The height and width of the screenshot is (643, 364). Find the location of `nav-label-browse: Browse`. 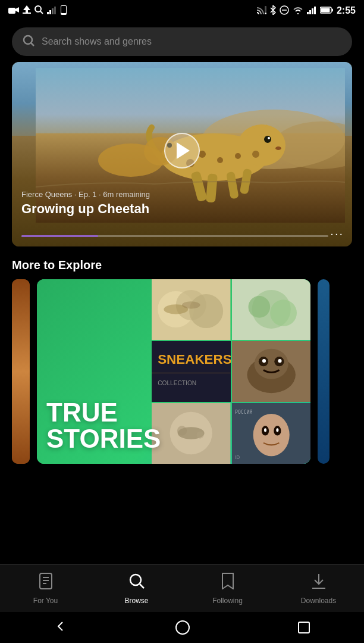

nav-label-browse: Browse is located at coordinates (136, 601).